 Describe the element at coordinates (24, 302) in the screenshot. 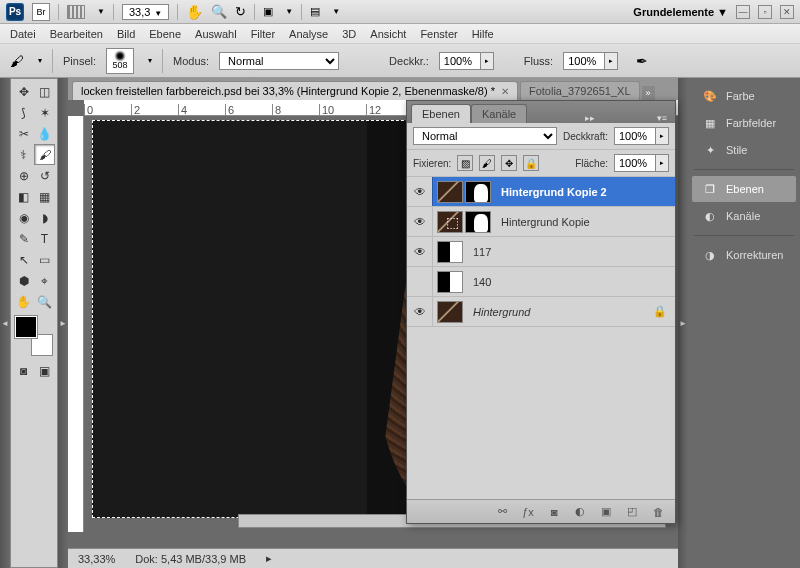

I see `hand-tool: ✋` at that location.